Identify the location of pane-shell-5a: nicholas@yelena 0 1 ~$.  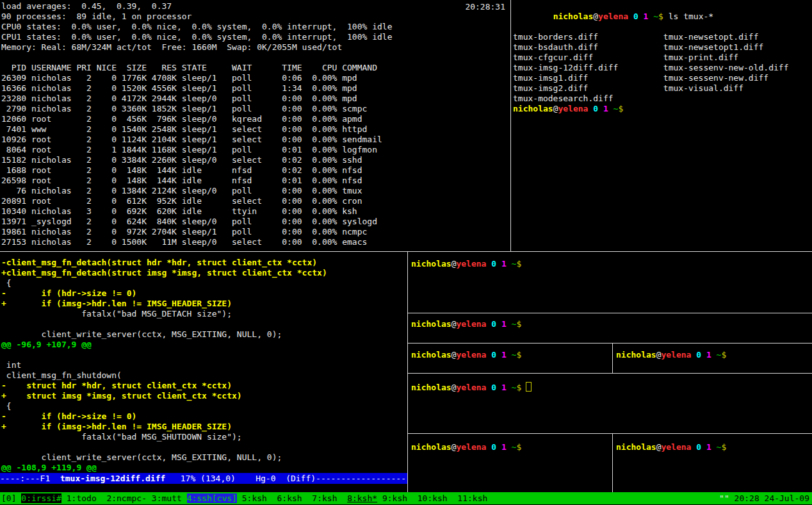
(510, 463).